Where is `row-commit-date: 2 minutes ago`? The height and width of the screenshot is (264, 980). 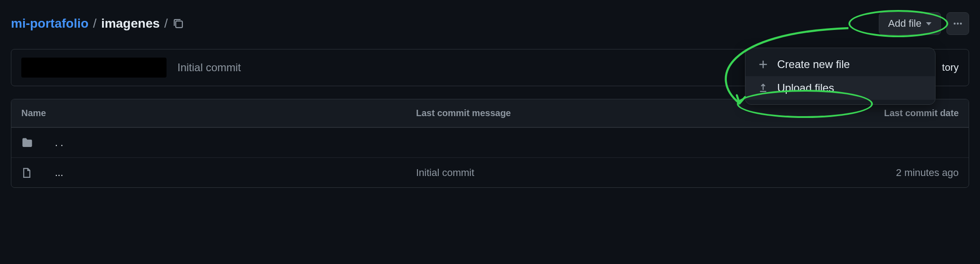
row-commit-date: 2 minutes ago is located at coordinates (886, 173).